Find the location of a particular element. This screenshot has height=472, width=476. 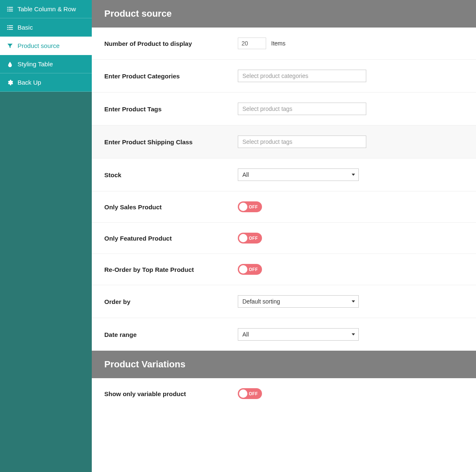

sidebar-item-basic: Basic is located at coordinates (46, 28).